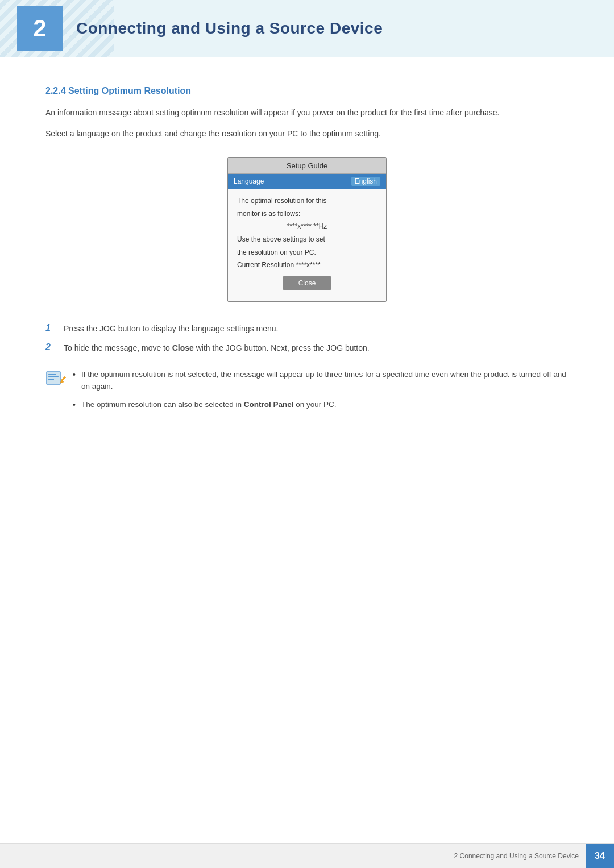  Describe the element at coordinates (307, 214) in the screenshot. I see `dialog-line2: monitor is as follows:` at that location.